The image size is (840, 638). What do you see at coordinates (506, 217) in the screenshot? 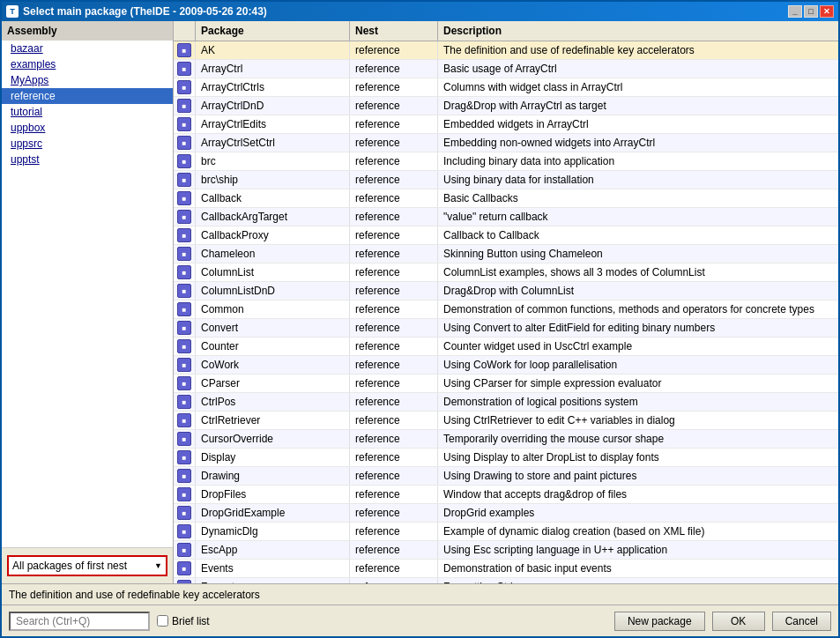
I see `table-row: ■CallbackArgTargetreference"value" retur…` at bounding box center [506, 217].